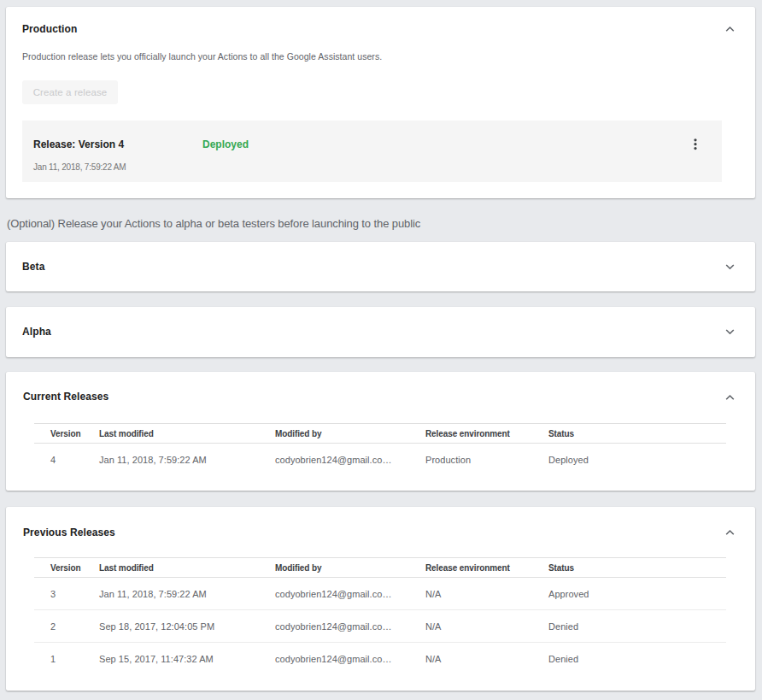 The width and height of the screenshot is (762, 700). What do you see at coordinates (730, 29) in the screenshot?
I see `production-collapse-button` at bounding box center [730, 29].